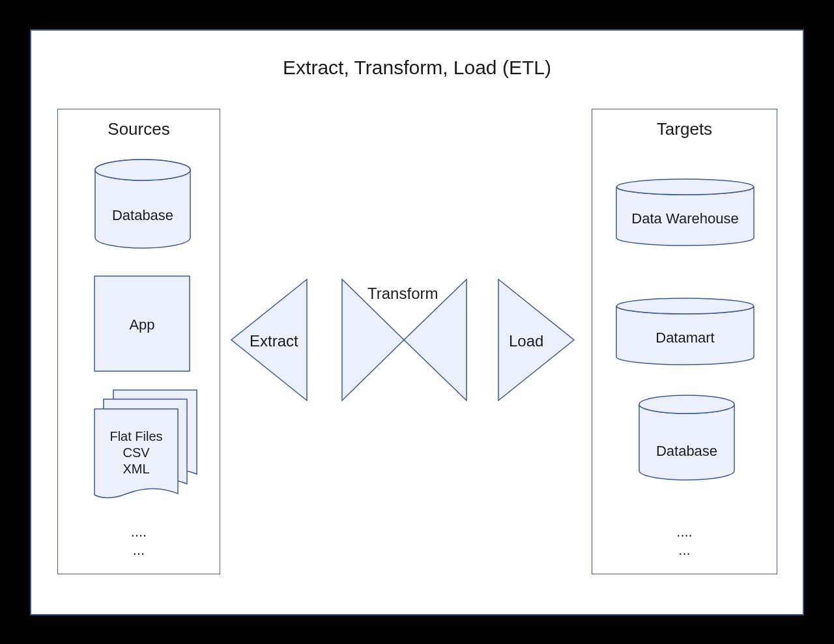  What do you see at coordinates (143, 204) in the screenshot?
I see `database-icon` at bounding box center [143, 204].